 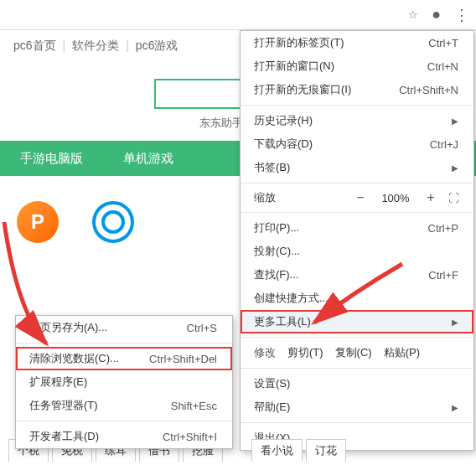 I want to click on menu-new-window: 打开新的窗口(N)Ctrl+N, so click(x=357, y=66).